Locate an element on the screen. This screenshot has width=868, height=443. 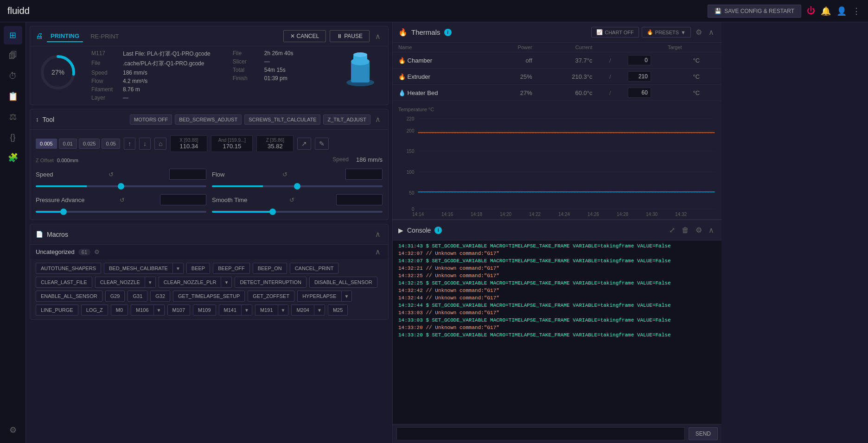
macro-arrow-m204: ▼ is located at coordinates (319, 310).